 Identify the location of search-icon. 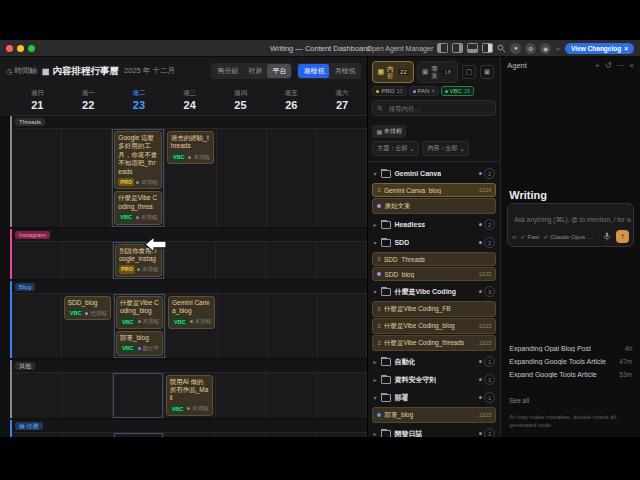
(502, 48).